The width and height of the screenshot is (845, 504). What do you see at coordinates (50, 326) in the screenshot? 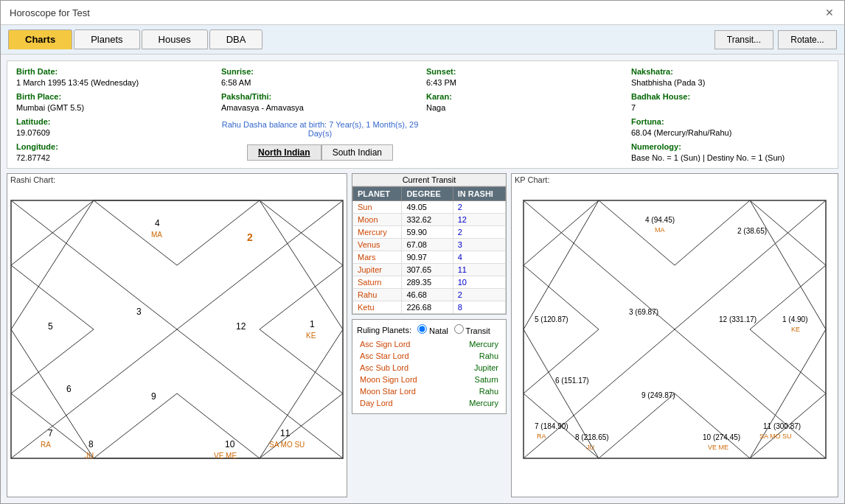
I see `svg-text: 5` at bounding box center [50, 326].